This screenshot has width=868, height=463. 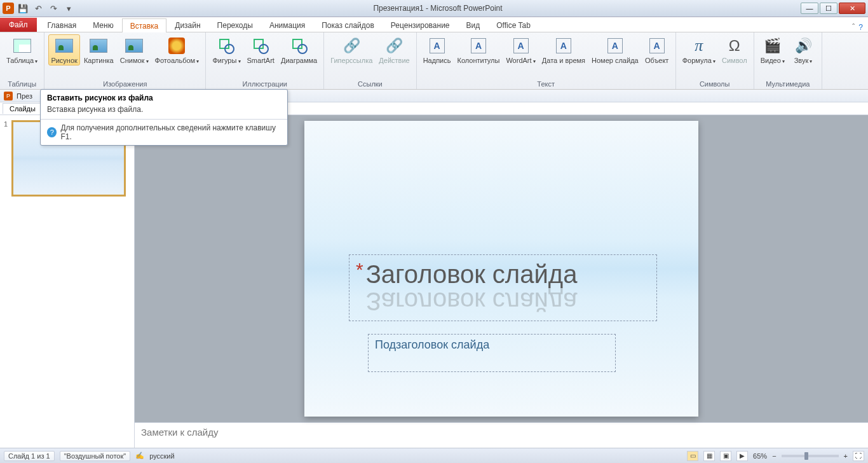 What do you see at coordinates (471, 274) in the screenshot?
I see `title-text-content: Заголовок слайда` at bounding box center [471, 274].